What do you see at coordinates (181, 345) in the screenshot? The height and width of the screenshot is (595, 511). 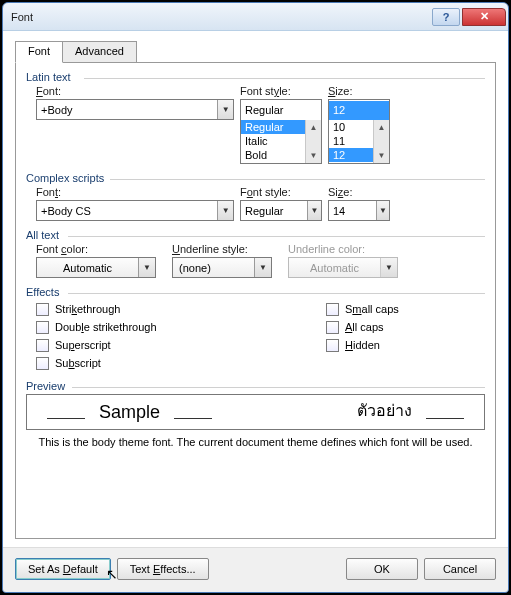 I see `superscript-checkbox: Superscript` at bounding box center [181, 345].